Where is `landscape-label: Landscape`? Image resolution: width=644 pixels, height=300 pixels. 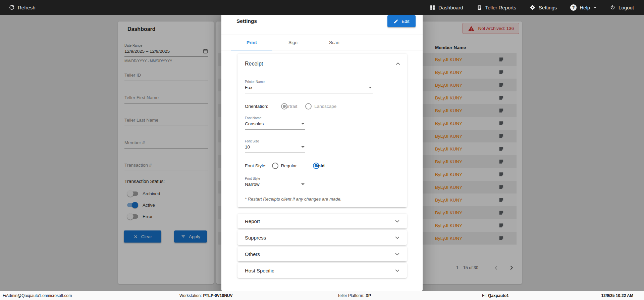
landscape-label: Landscape is located at coordinates (325, 106).